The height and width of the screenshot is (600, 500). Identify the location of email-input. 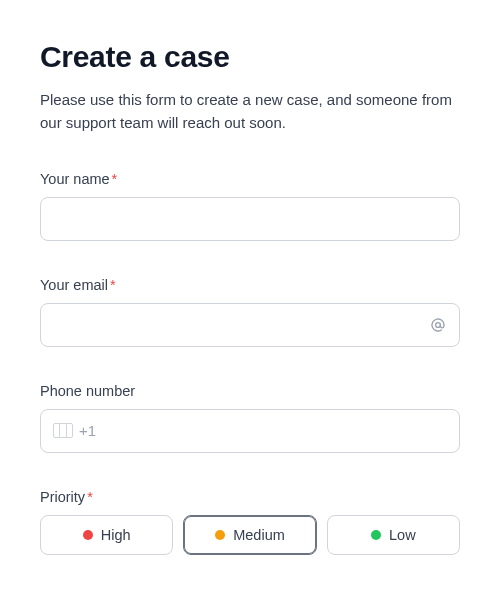
(241, 324).